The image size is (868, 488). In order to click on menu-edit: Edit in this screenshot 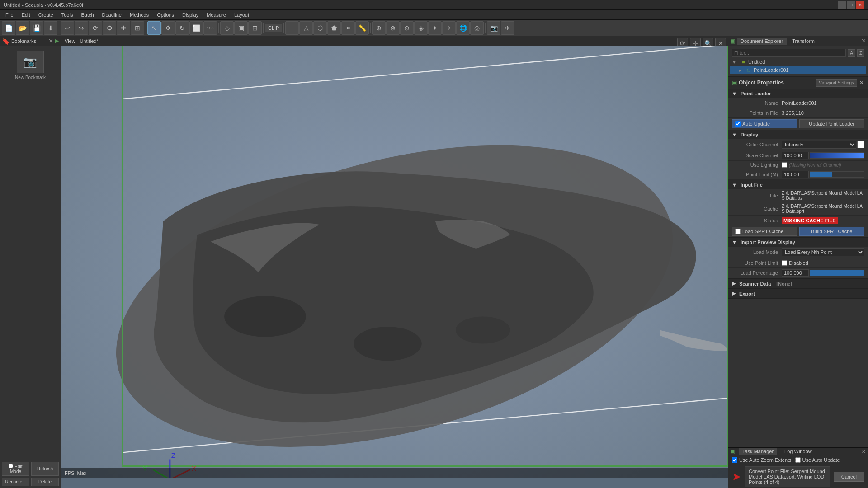, I will do `click(26, 15)`.